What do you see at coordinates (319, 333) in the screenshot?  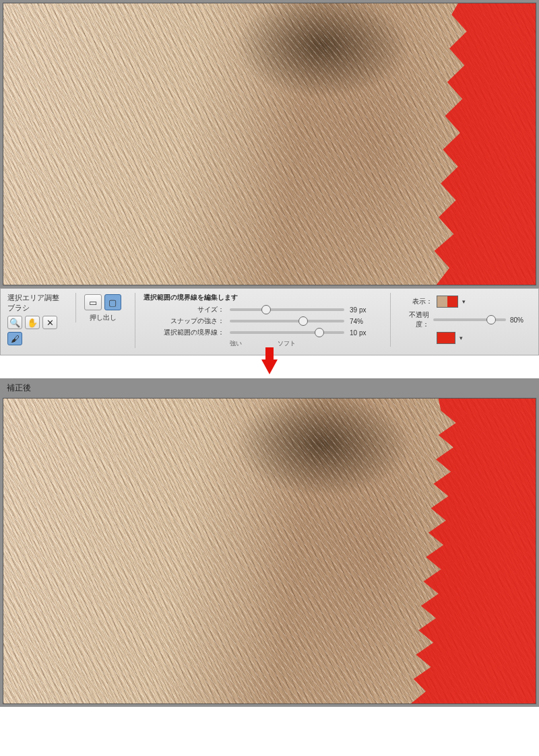 I see `edge-thumb` at bounding box center [319, 333].